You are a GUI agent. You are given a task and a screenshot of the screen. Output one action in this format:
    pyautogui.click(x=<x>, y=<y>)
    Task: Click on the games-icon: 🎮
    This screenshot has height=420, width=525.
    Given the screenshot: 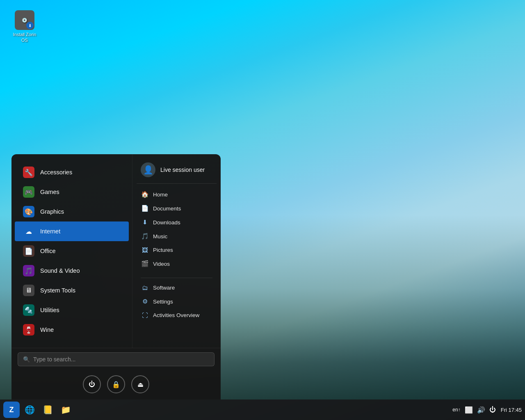 What is the action you would take?
    pyautogui.click(x=29, y=192)
    